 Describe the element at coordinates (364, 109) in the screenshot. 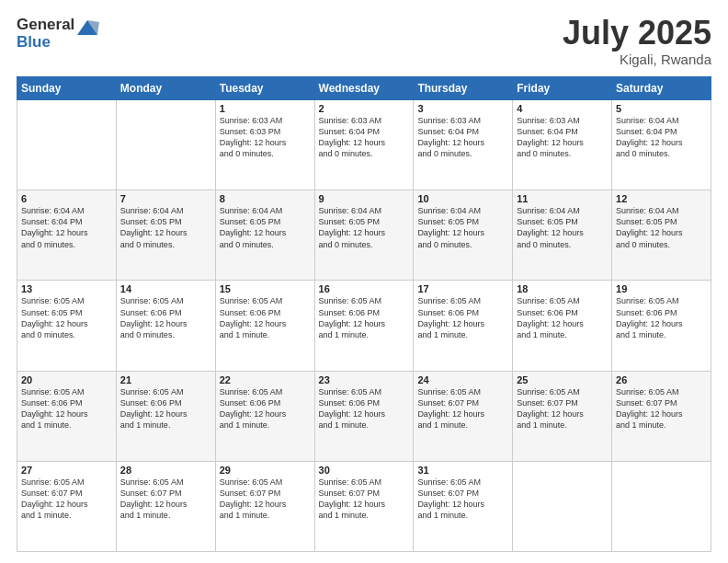

I see `day-number: 2` at that location.